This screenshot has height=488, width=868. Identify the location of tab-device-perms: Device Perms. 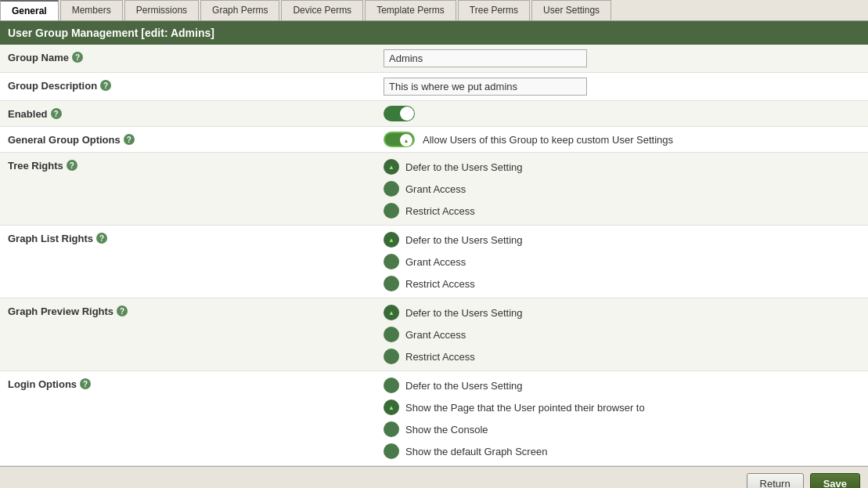
(322, 10).